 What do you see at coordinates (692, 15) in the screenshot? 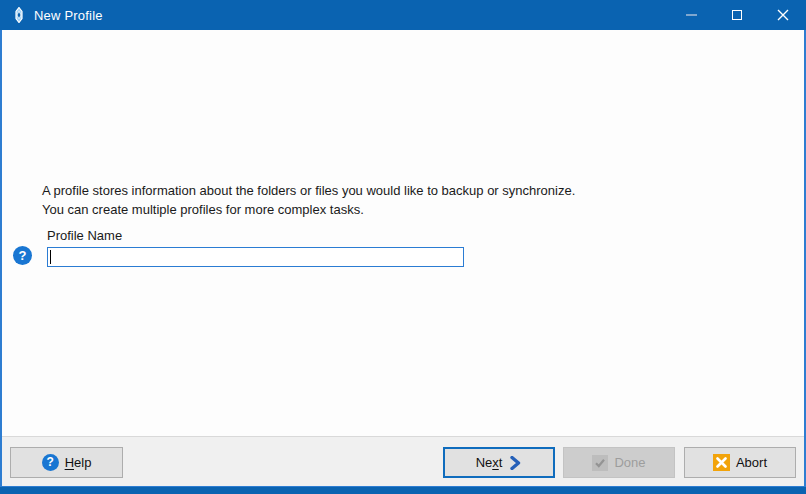
I see `minimize-icon` at bounding box center [692, 15].